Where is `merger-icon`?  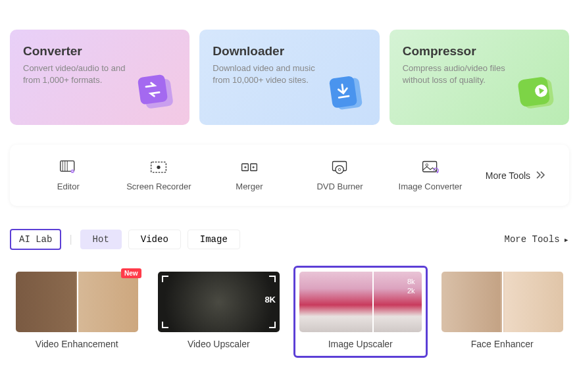
merger-icon is located at coordinates (249, 167).